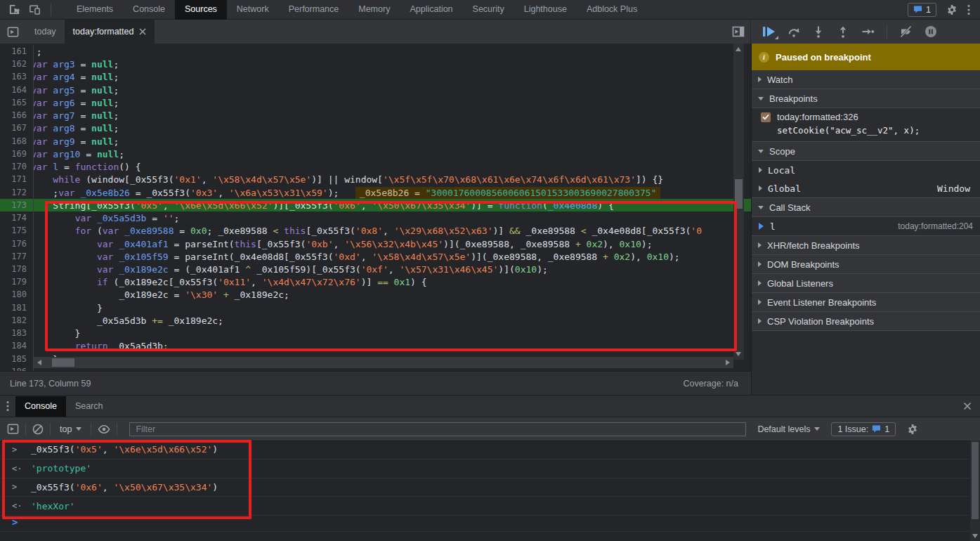 The width and height of the screenshot is (980, 541). I want to click on scroll-up-arrow, so click(738, 49).